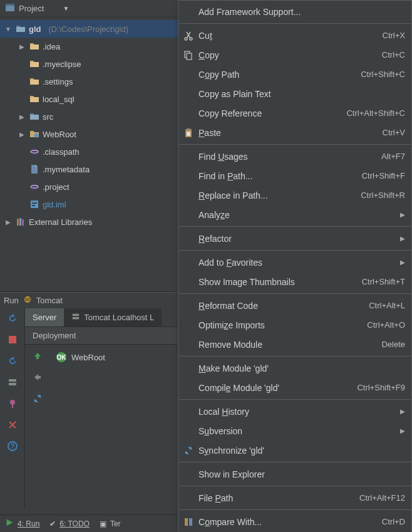 Image resolution: width=412 pixels, height=532 pixels. Describe the element at coordinates (13, 446) in the screenshot. I see `help-button` at that location.